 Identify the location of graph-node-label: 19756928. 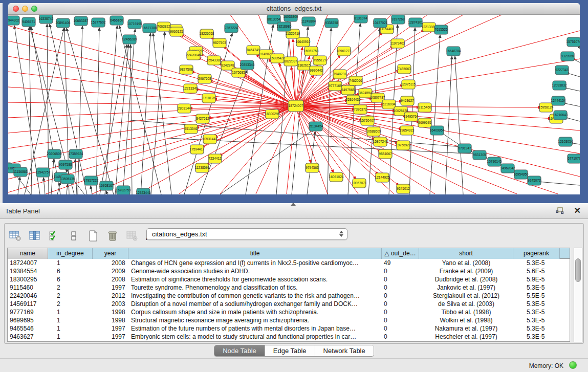
(403, 145).